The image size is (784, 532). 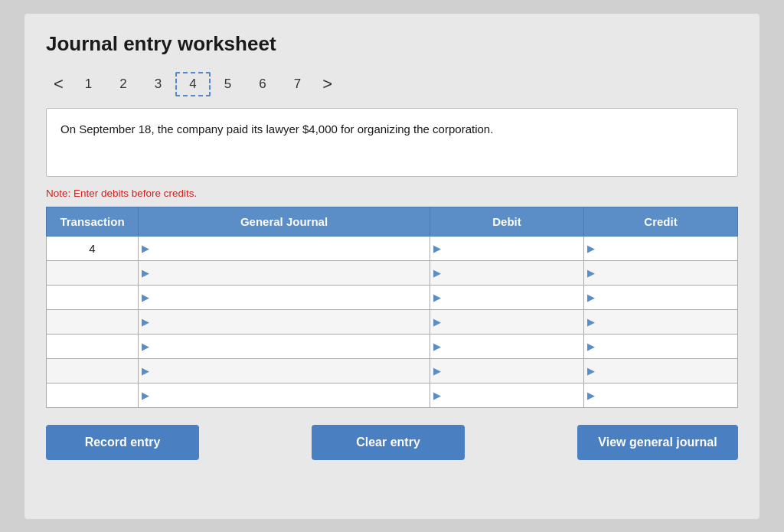 What do you see at coordinates (507, 395) in the screenshot?
I see `debit-cell-6: ▶` at bounding box center [507, 395].